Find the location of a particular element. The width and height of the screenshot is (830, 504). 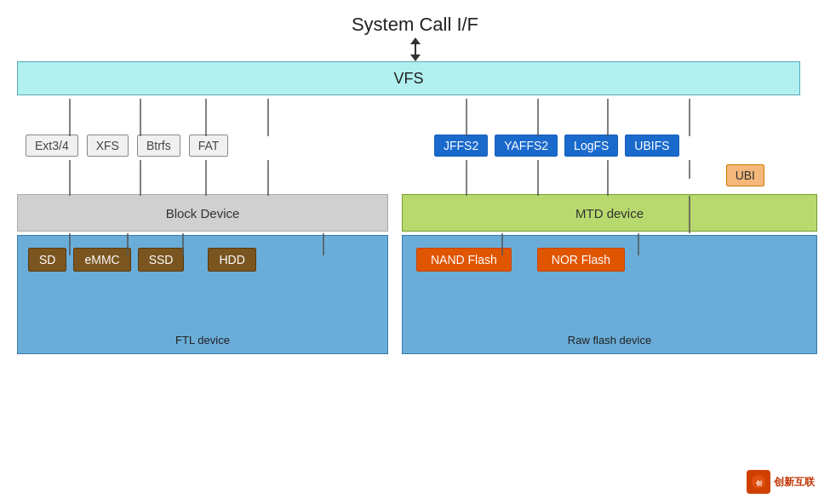

nor-flash-box: NOR Flash is located at coordinates (581, 260).